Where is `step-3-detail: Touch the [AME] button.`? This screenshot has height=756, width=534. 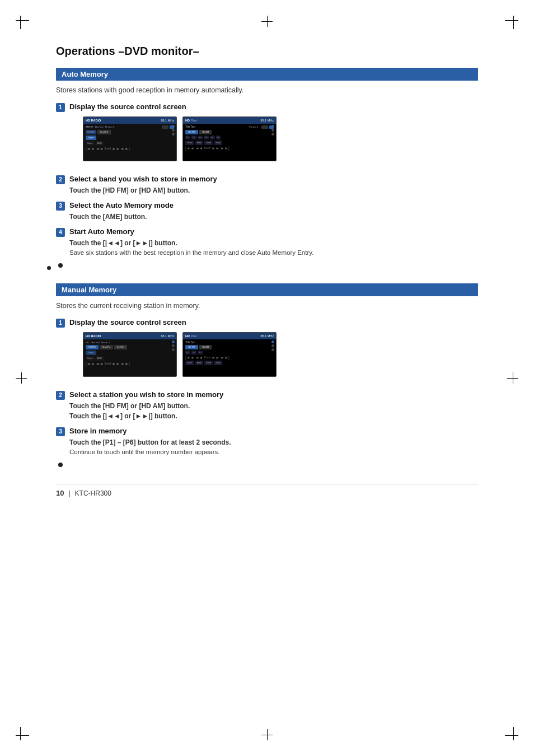 step-3-detail: Touch the [AME] button. is located at coordinates (274, 217).